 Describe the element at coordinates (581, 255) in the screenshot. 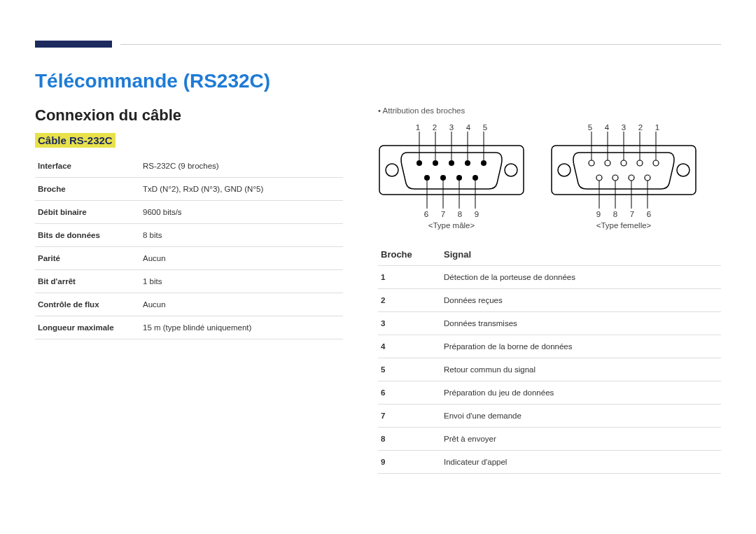

I see `signal-header: Signal` at that location.